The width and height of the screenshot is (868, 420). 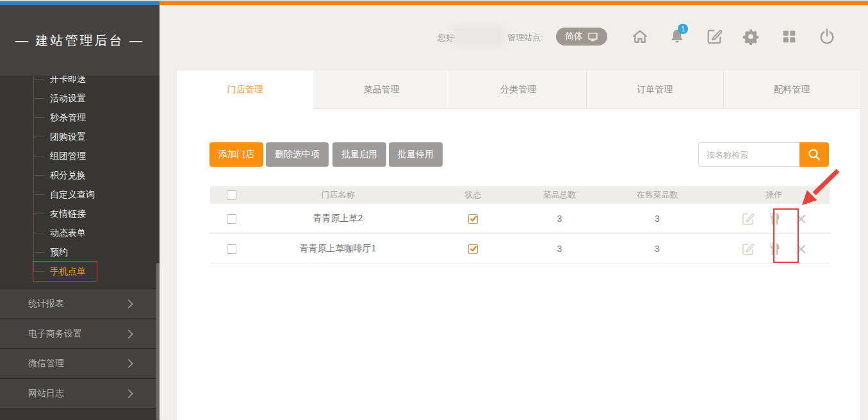 What do you see at coordinates (814, 155) in the screenshot?
I see `search-button` at bounding box center [814, 155].